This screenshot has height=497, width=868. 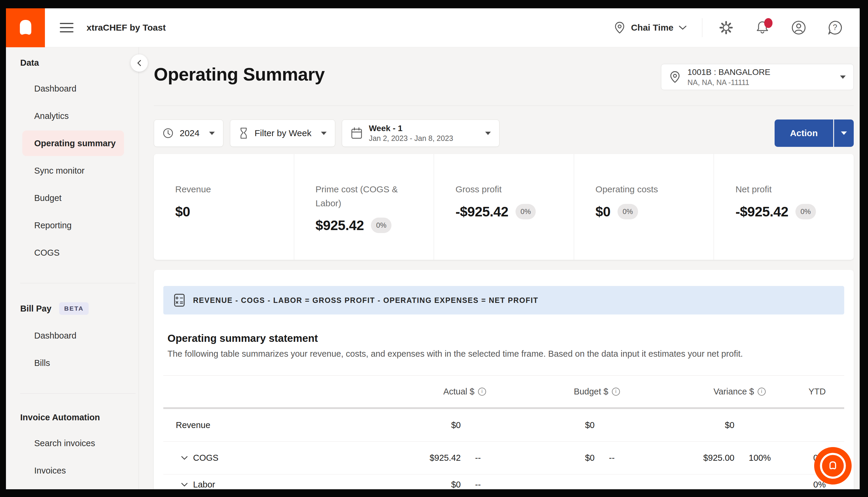 What do you see at coordinates (562, 392) in the screenshot?
I see `column-header-budget: Budget $ i` at bounding box center [562, 392].